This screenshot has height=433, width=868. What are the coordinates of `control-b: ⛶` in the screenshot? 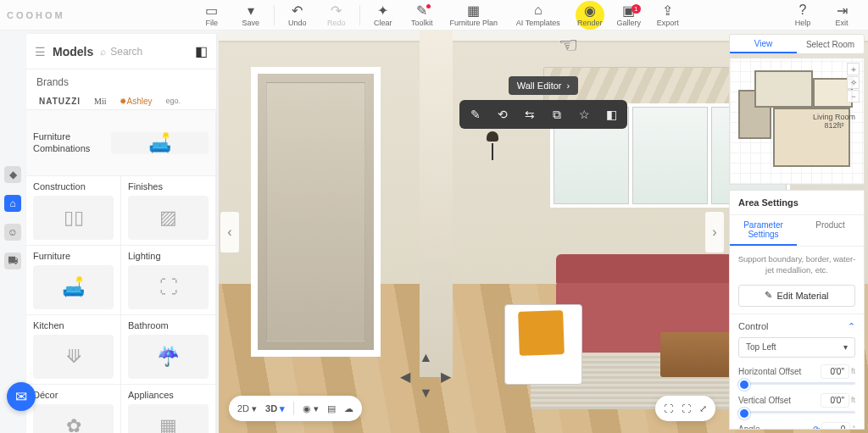 It's located at (687, 408).